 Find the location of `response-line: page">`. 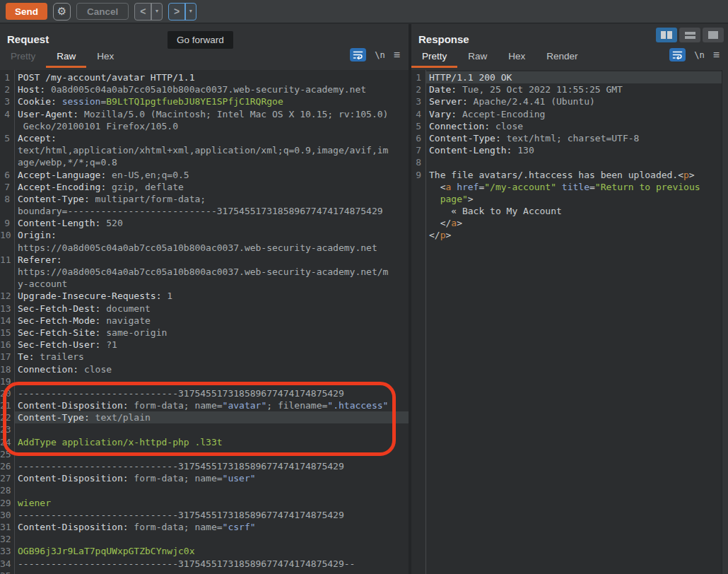

response-line: page"> is located at coordinates (570, 199).